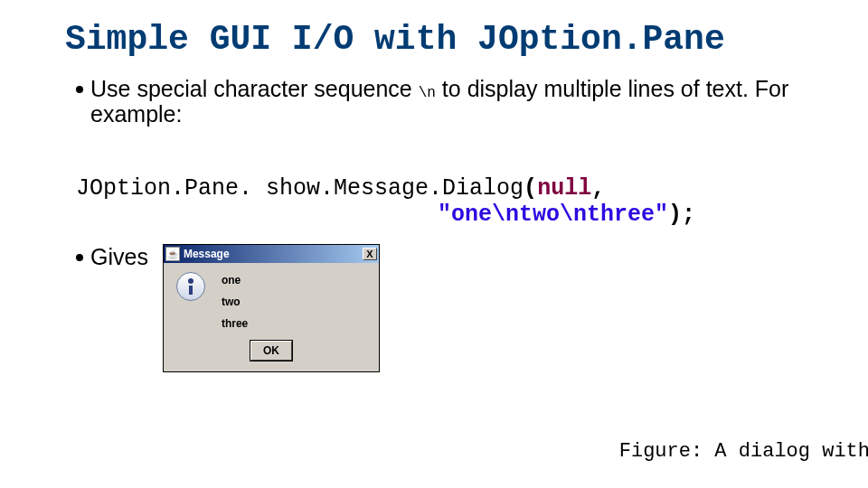 The width and height of the screenshot is (868, 488). I want to click on java-icon: ☕, so click(173, 254).